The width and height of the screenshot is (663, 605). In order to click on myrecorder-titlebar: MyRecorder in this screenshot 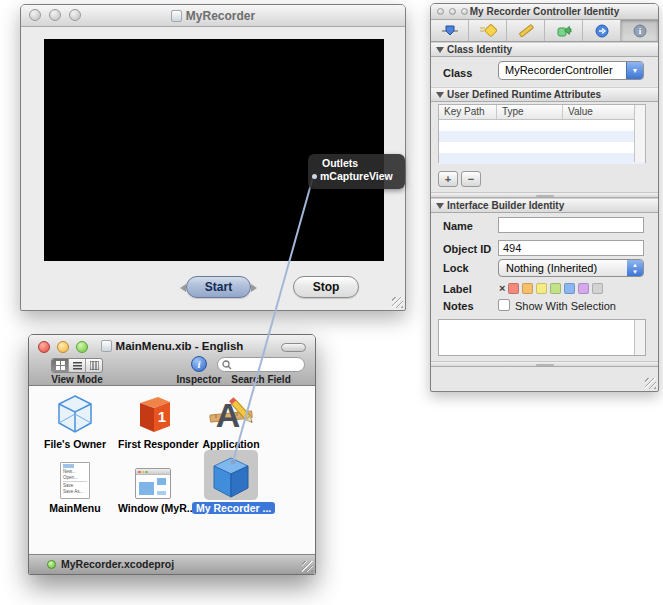, I will do `click(213, 16)`.